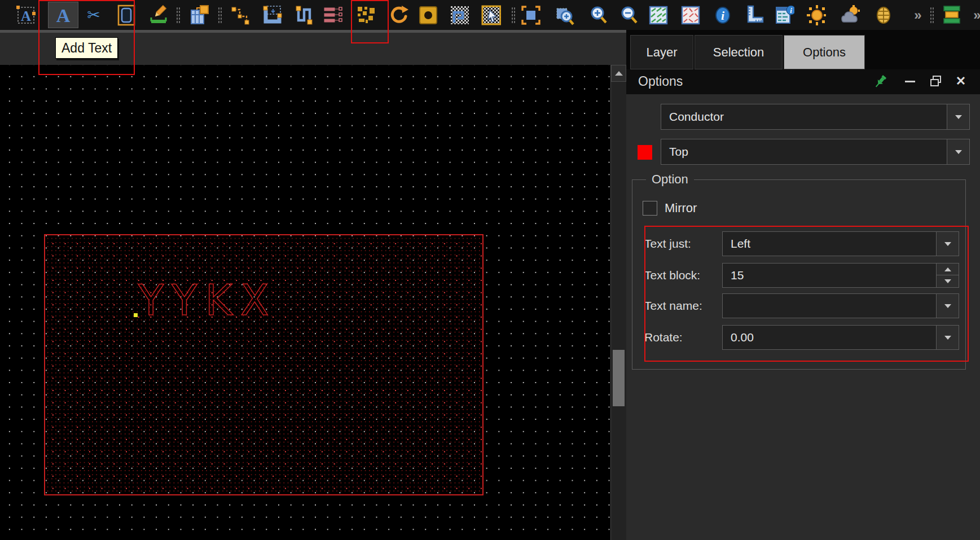 Image resolution: width=980 pixels, height=540 pixels. I want to click on panel-tab-bar: Layer Selection Options, so click(803, 50).